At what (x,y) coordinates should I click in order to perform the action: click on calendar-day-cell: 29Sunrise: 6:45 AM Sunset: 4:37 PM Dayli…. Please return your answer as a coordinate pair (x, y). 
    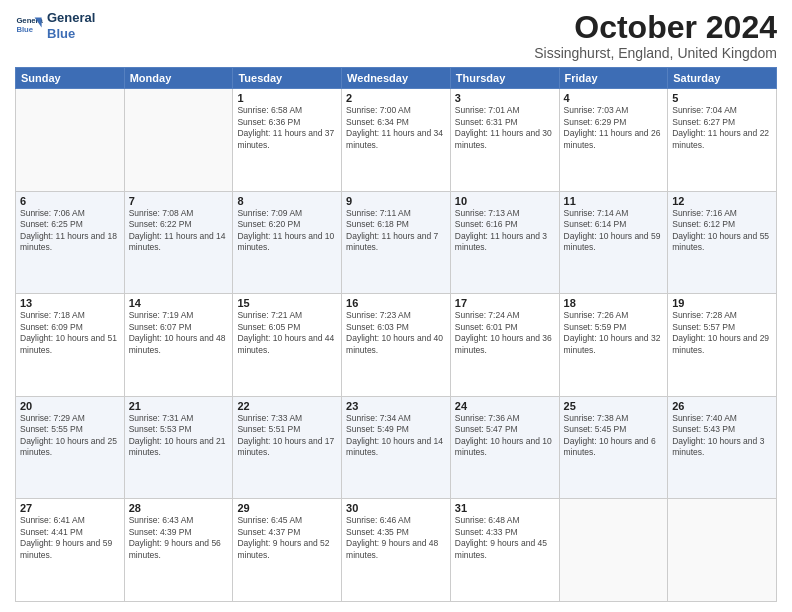
    Looking at the image, I should click on (288, 550).